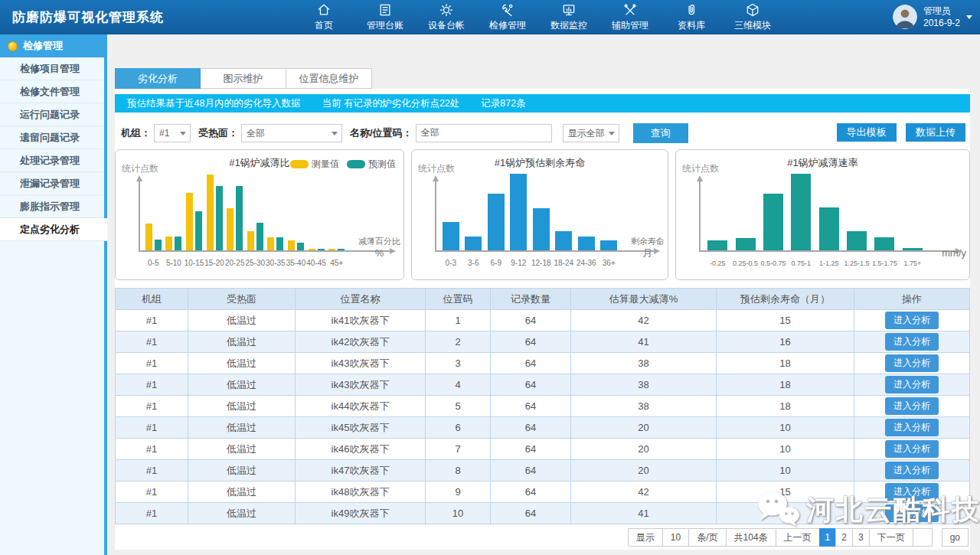  What do you see at coordinates (543, 514) in the screenshot?
I see `table-row: #1低温过ik49吹灰器下10644116进入分析` at bounding box center [543, 514].